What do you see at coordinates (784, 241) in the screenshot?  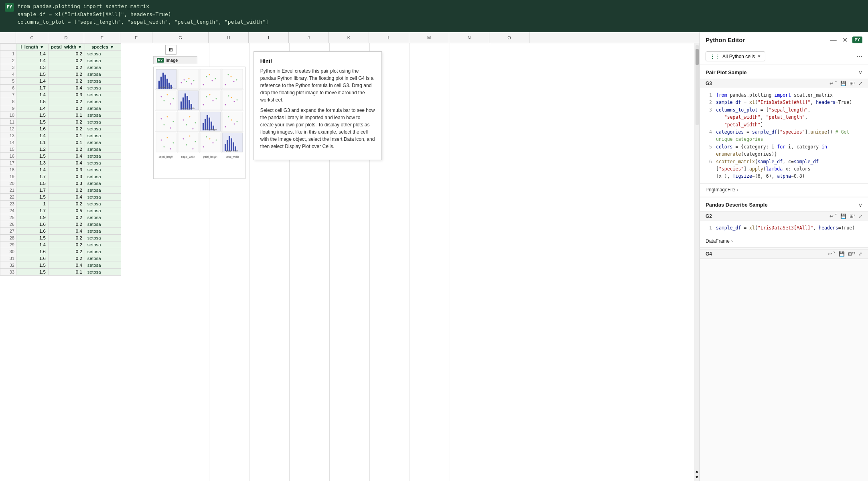 I see `dataframe-output: DataFrame ›` at bounding box center [784, 241].